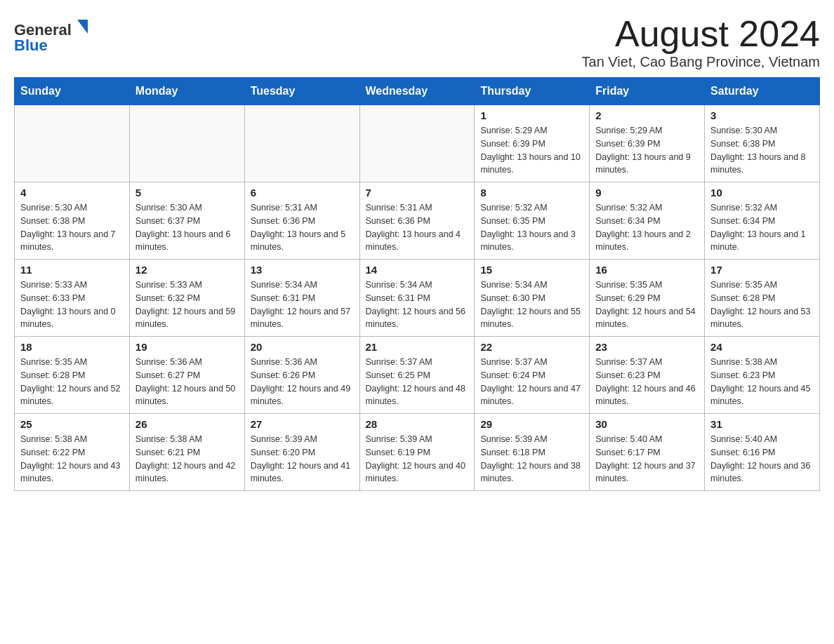 This screenshot has height=644, width=834. Describe the element at coordinates (647, 144) in the screenshot. I see `table-row: 2Sunrise: 5:29 AMSunset: 6:39 PMDaylight…` at that location.